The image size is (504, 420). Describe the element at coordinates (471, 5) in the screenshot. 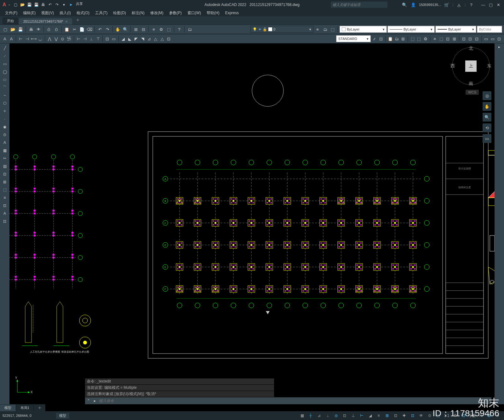

I see `help-icon: ?` at that location.